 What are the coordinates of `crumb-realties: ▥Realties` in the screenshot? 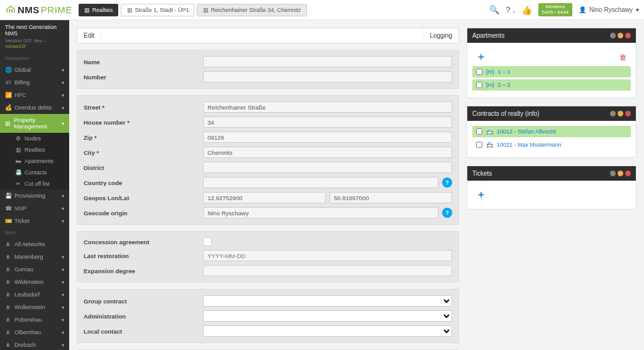 It's located at (99, 10).